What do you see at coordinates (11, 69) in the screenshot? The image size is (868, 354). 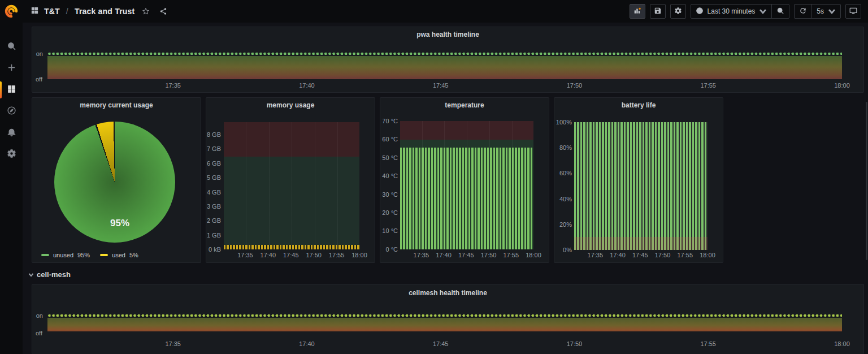 I see `plus-icon` at bounding box center [11, 69].